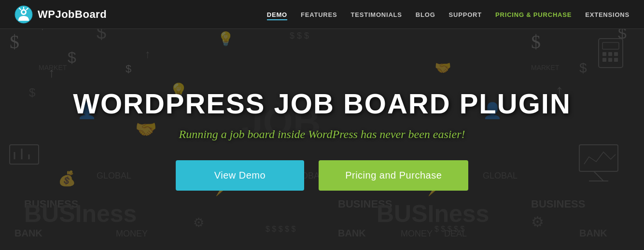  I want to click on hero-title: WORDPRESS JOB BOARD PLUGIN, so click(322, 104).